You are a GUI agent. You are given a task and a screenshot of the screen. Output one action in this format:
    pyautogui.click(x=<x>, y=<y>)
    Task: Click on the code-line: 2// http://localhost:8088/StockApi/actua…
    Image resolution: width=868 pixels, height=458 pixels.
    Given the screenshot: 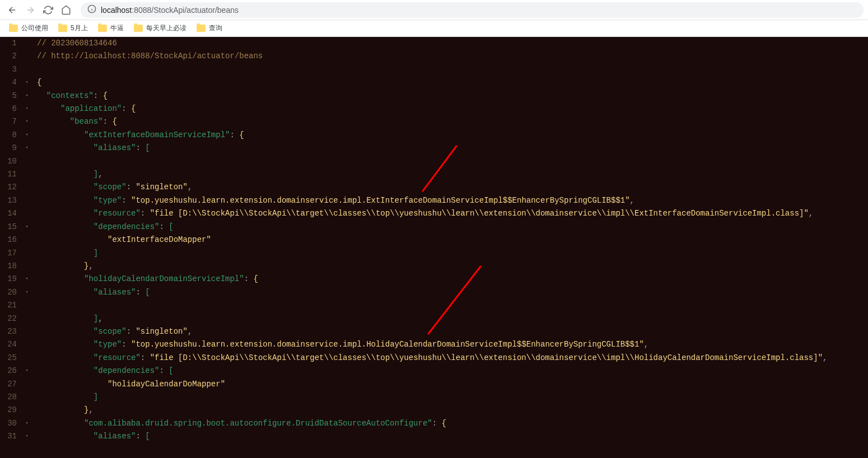 What is the action you would take?
    pyautogui.click(x=434, y=56)
    